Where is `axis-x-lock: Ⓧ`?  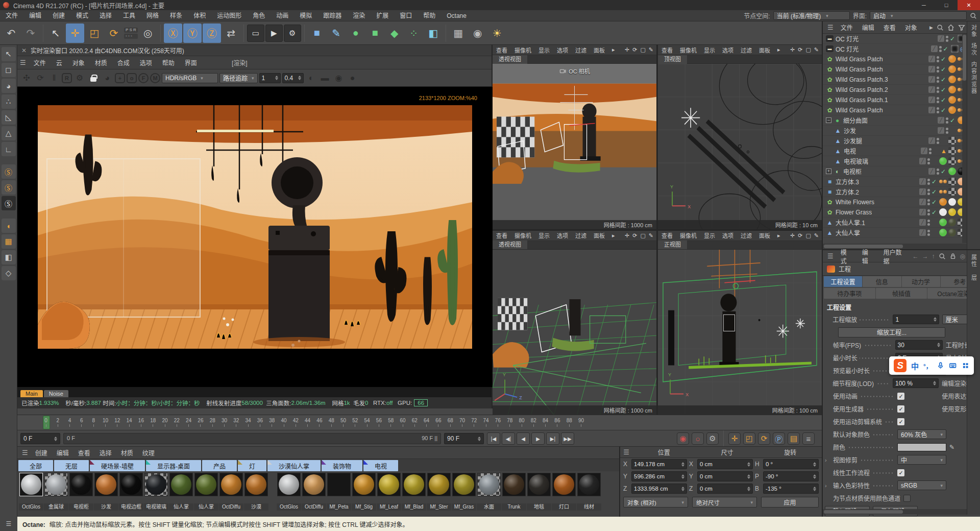 axis-x-lock: Ⓧ is located at coordinates (173, 33).